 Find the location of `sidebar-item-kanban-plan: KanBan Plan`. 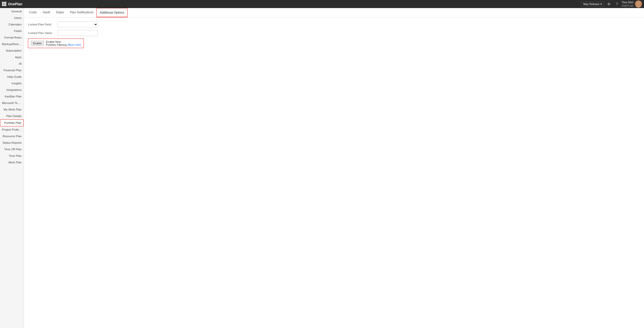

sidebar-item-kanban-plan: KanBan Plan is located at coordinates (12, 96).